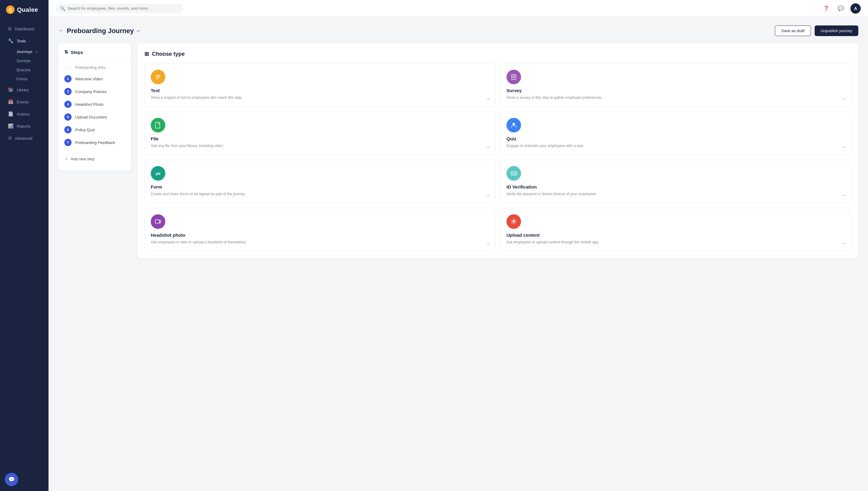 The width and height of the screenshot is (868, 491). Describe the element at coordinates (61, 31) in the screenshot. I see `back-button: ←` at that location.